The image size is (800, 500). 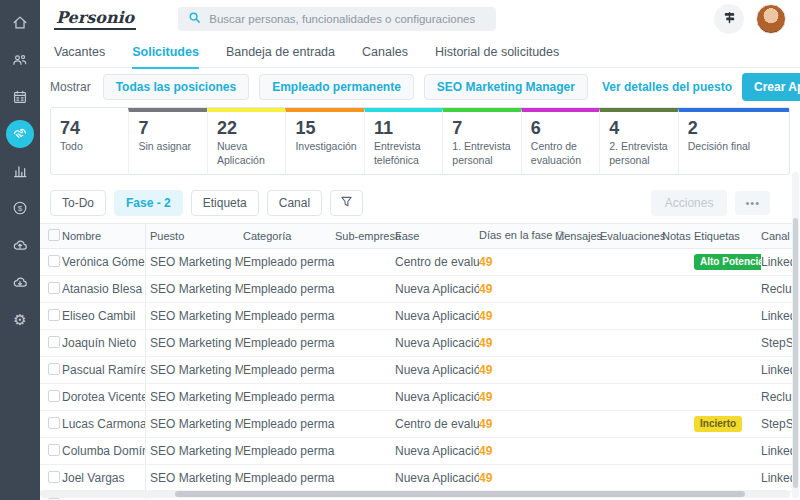 What do you see at coordinates (730, 20) in the screenshot?
I see `signpost-icon` at bounding box center [730, 20].